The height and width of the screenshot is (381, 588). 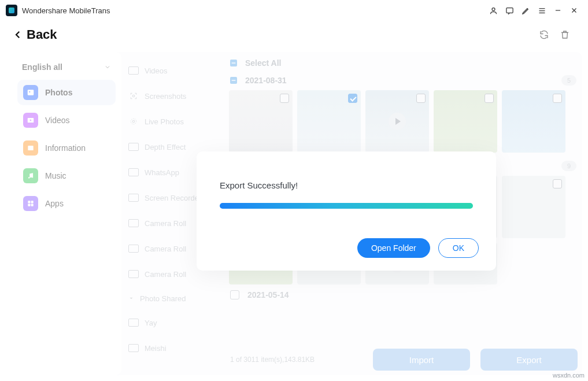 I want to click on app-title: Wondershare MobileTrans, so click(x=66, y=10).